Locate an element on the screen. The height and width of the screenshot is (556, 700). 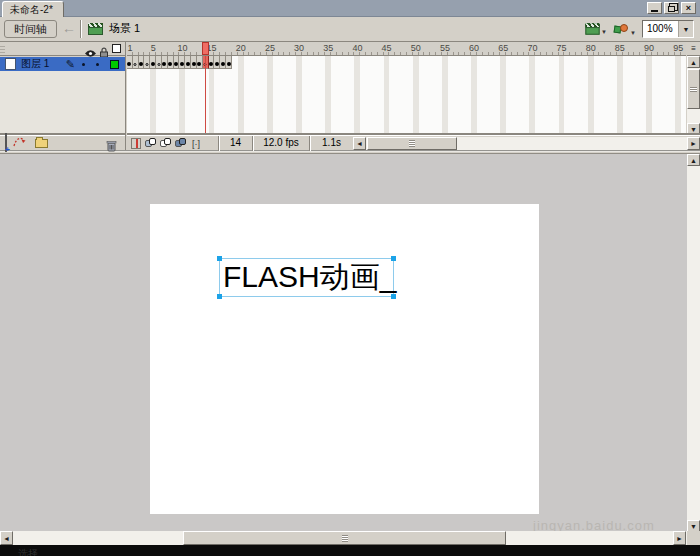
restore-button is located at coordinates (672, 8).